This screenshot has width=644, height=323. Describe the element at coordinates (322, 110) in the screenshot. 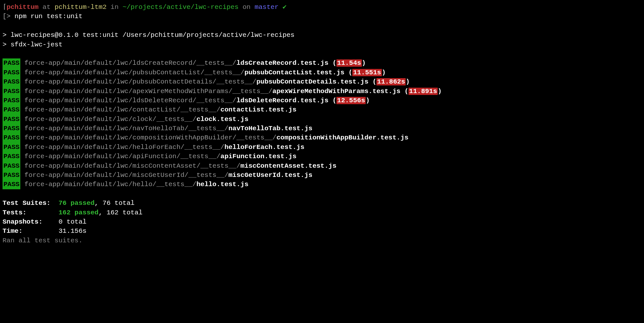

I see `test-result-line: PASS force-app/main/default/lwc/contactL…` at that location.